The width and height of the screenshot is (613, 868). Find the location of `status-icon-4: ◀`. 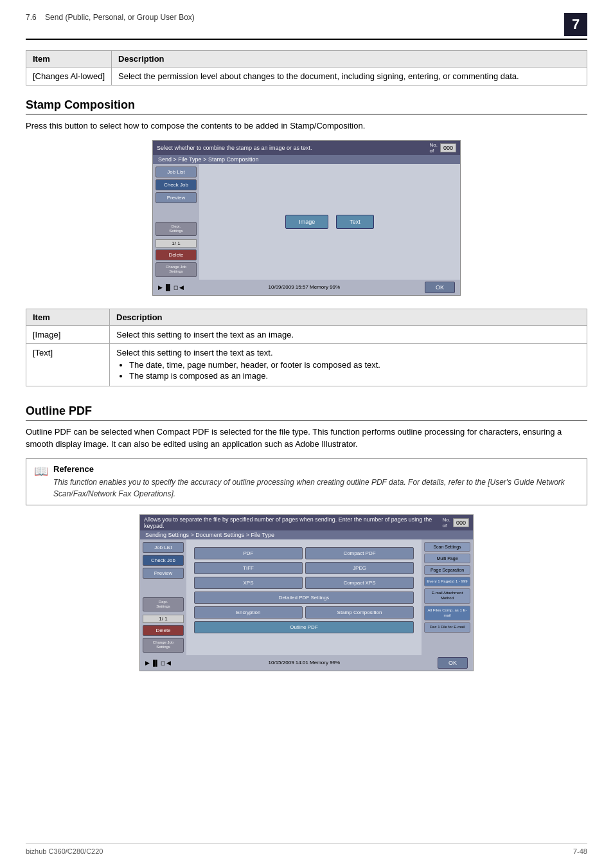

status-icon-4: ◀ is located at coordinates (181, 287).